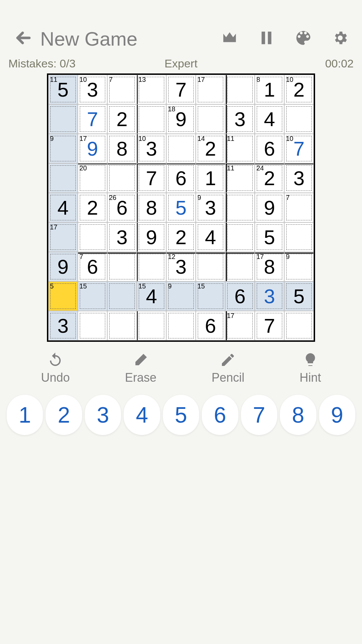 The width and height of the screenshot is (362, 644). I want to click on cell-0-2: 7, so click(122, 90).